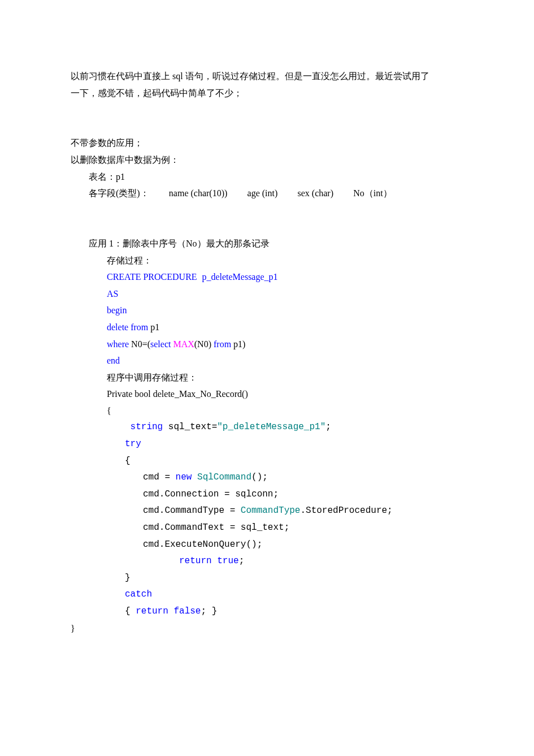 The width and height of the screenshot is (534, 756). I want to click on code-vardecl: string sql_text="p_deleteMessage_p1";, so click(267, 427).